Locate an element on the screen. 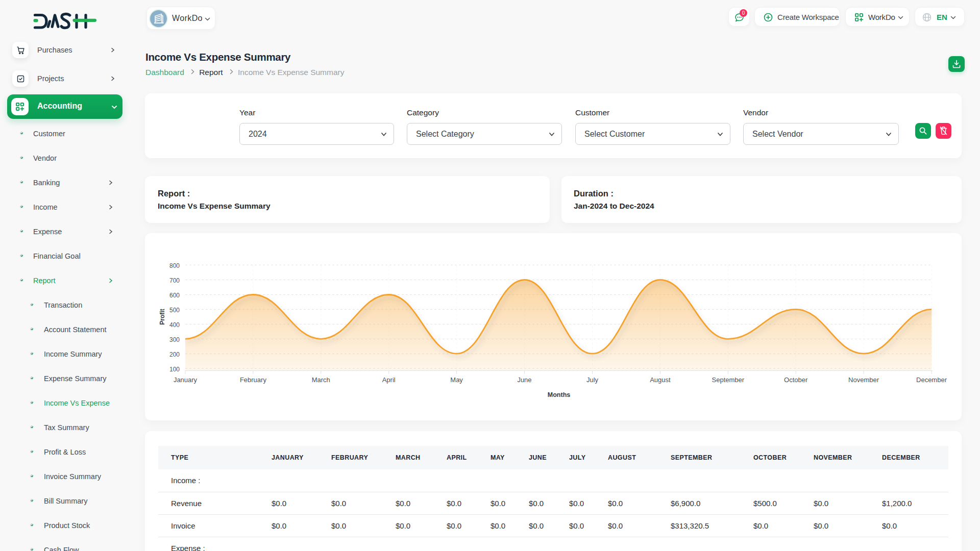 The height and width of the screenshot is (551, 980). svg-text: February is located at coordinates (253, 380).